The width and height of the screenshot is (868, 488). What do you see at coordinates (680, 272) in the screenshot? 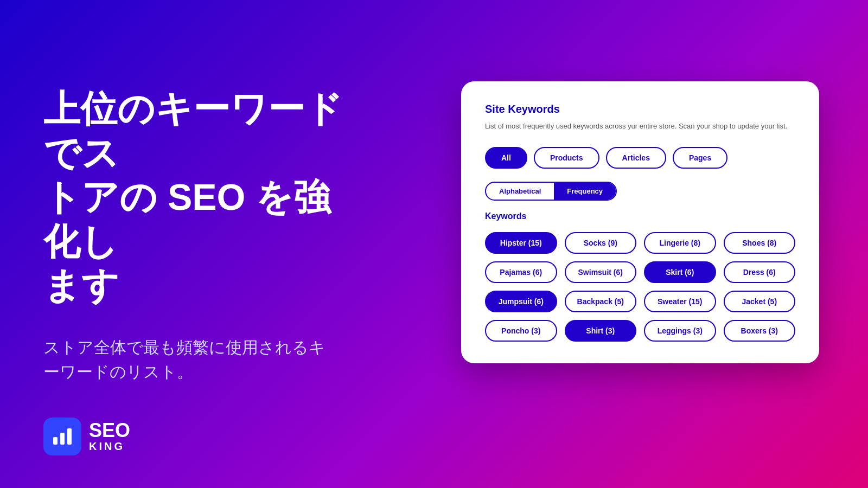
I see `keyword-skirt: Skirt (6)` at bounding box center [680, 272].